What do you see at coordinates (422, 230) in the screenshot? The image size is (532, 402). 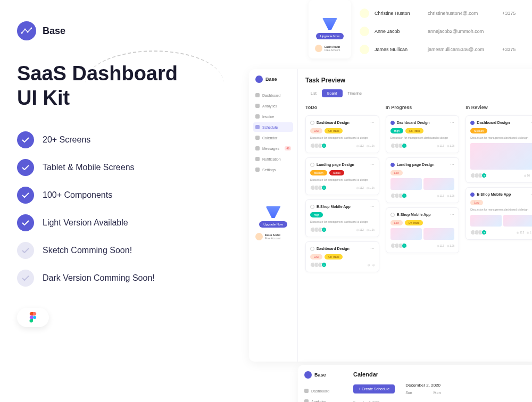 I see `task-card: E-Shop Mobile App⋯LowOn Track+◎ 112◎ 1.2…` at bounding box center [422, 230].